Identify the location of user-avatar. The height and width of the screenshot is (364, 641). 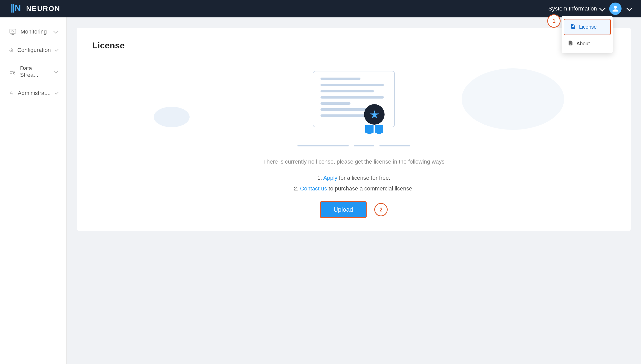
(615, 9).